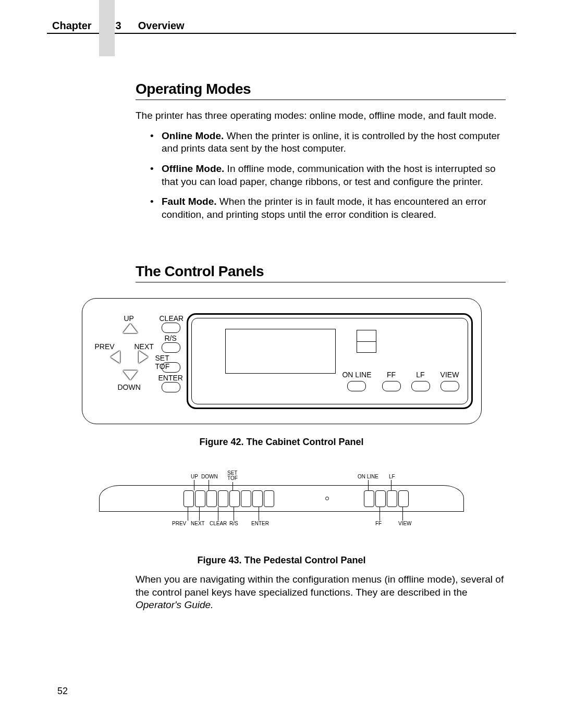 The image size is (563, 728). What do you see at coordinates (391, 375) in the screenshot?
I see `cabinet-ff-label: FF` at bounding box center [391, 375].